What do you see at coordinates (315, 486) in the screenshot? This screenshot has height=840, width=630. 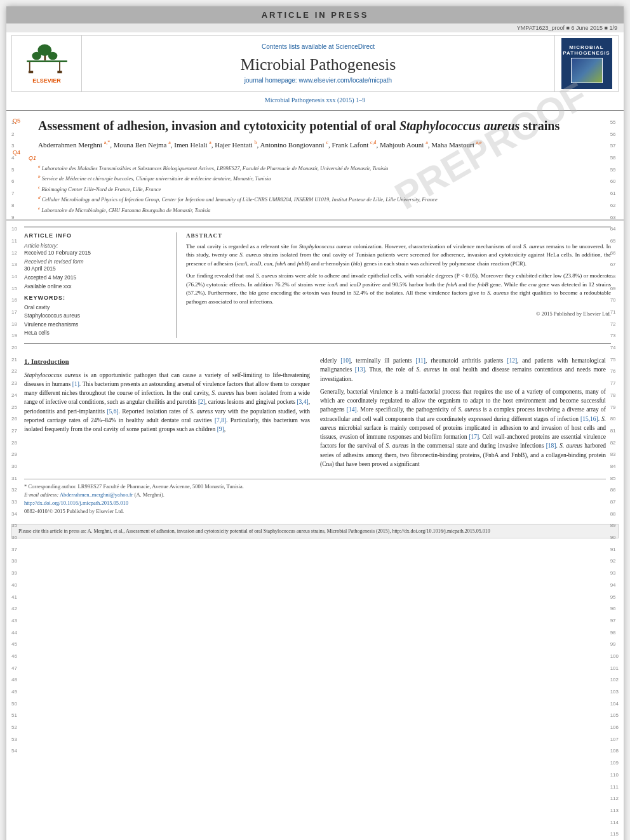 I see `corresponding-author: * Corresponding author. LR99ES27 Faculté…` at bounding box center [315, 486].